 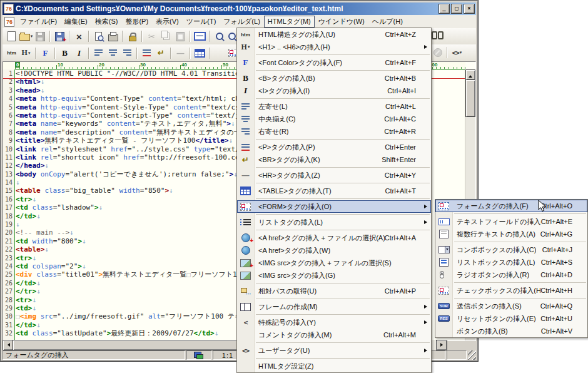 I want to click on menubar-item-search: 検索(S), so click(x=106, y=21).